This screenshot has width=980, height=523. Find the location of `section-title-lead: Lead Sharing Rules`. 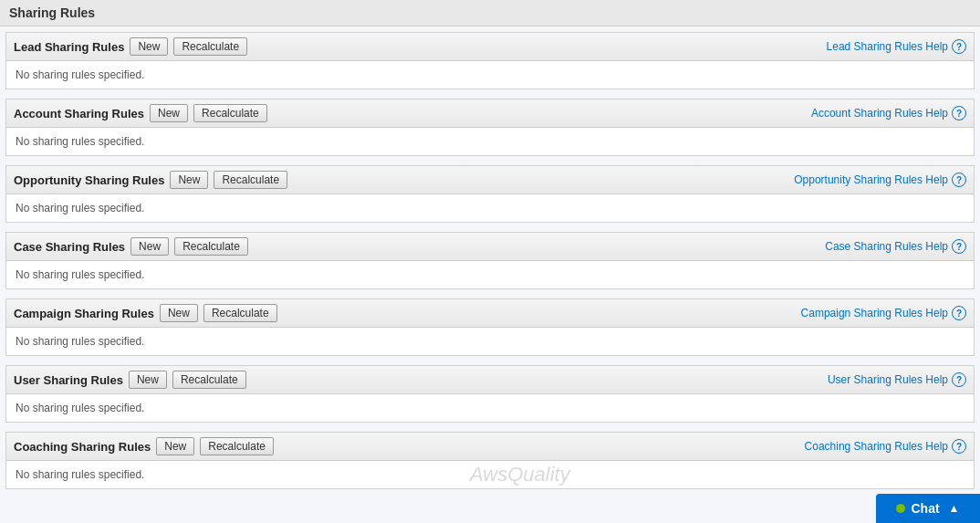

section-title-lead: Lead Sharing Rules is located at coordinates (69, 47).